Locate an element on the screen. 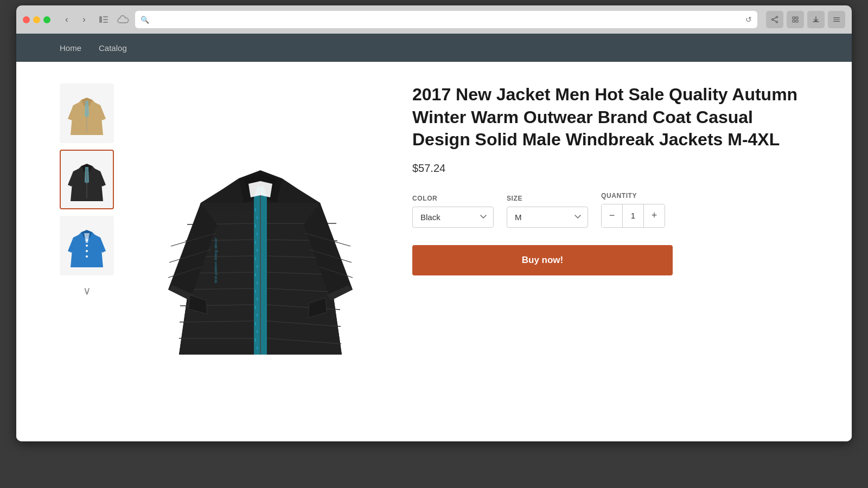 The width and height of the screenshot is (868, 488). minimize-button is located at coordinates (37, 20).